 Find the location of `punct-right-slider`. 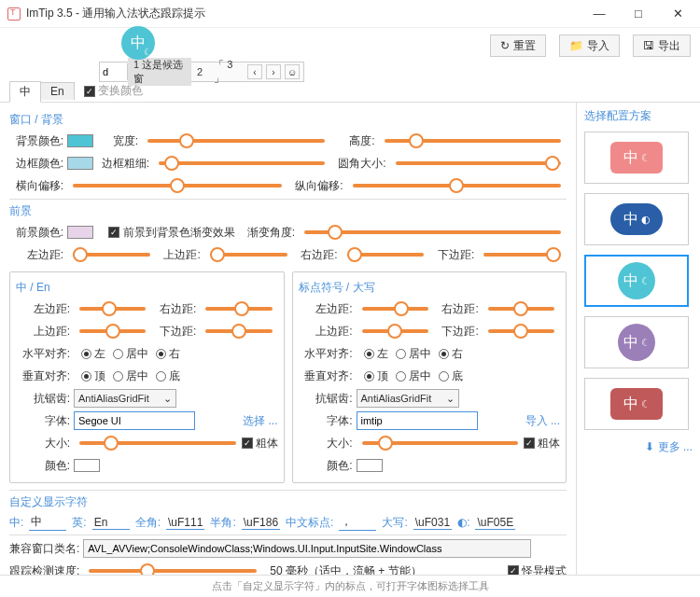

punct-right-slider is located at coordinates (521, 309).